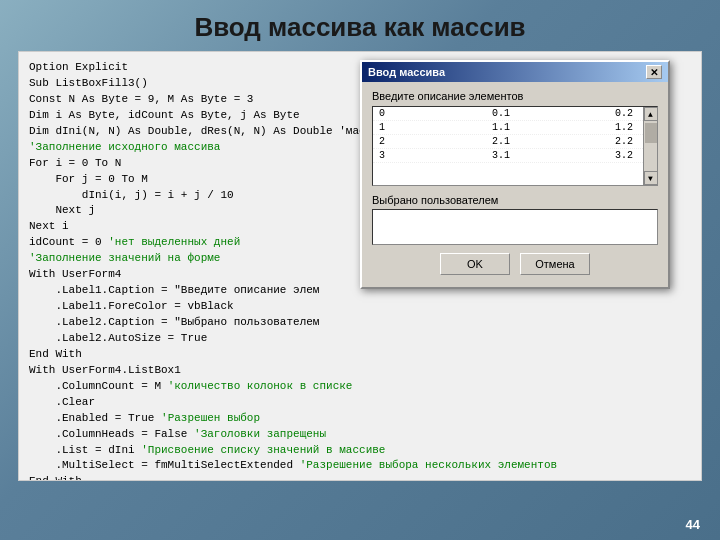 Image resolution: width=720 pixels, height=540 pixels. What do you see at coordinates (360, 323) in the screenshot?
I see `code-line: .Label2.Caption = "Выбрано пользователем` at bounding box center [360, 323].